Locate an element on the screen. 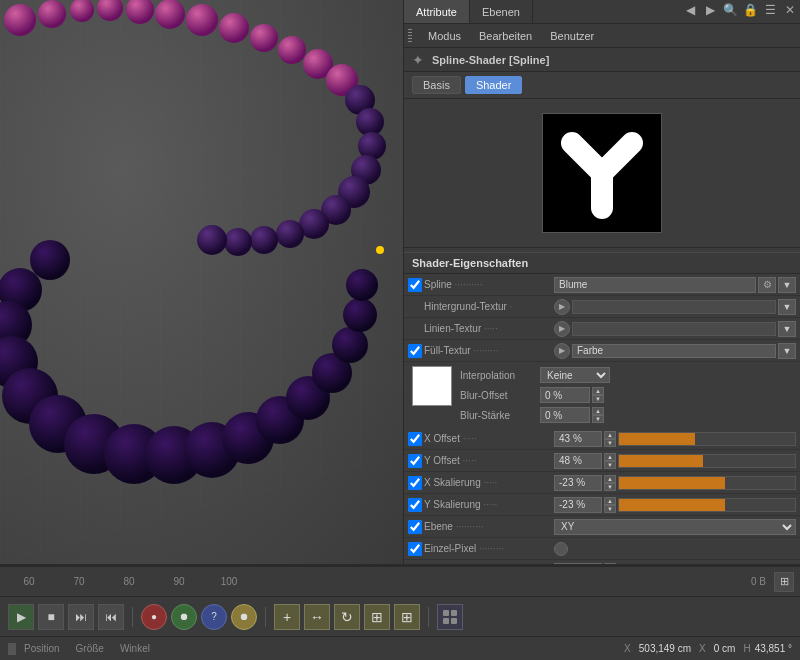  preview-btn: ⏺ is located at coordinates (244, 617).